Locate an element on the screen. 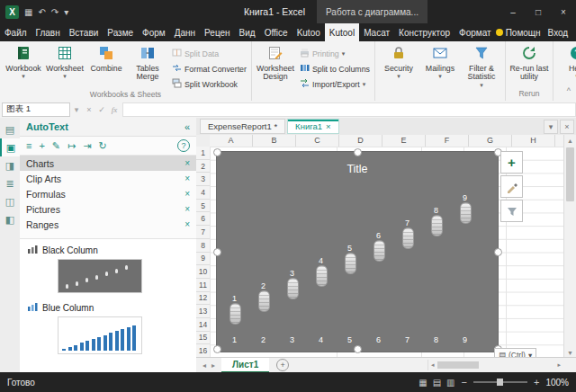 This screenshot has width=576, height=392. vertical-scroll-thumb is located at coordinates (571, 174).